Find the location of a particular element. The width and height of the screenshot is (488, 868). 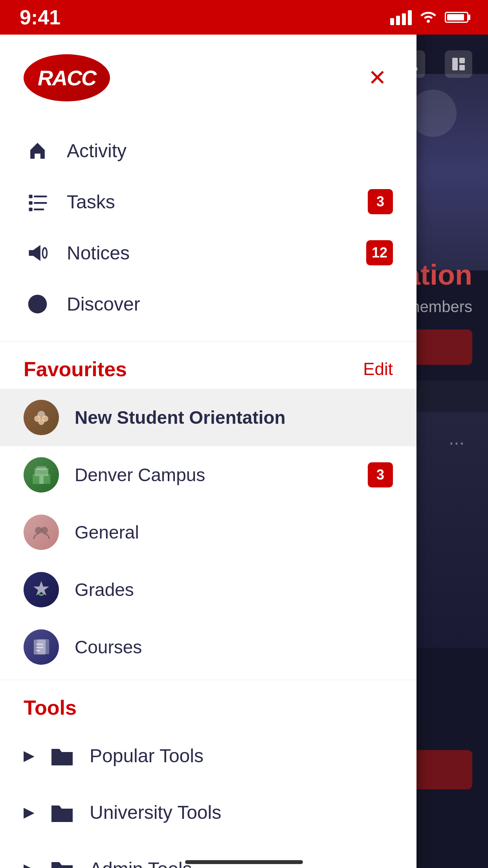

battery-icon is located at coordinates (457, 17).